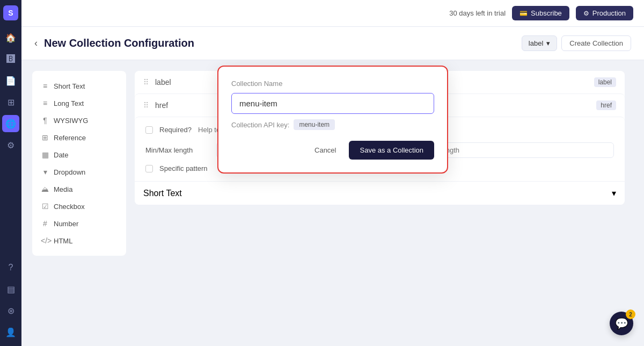  Describe the element at coordinates (11, 81) in the screenshot. I see `sidebar-icon-pages: 📄` at that location.